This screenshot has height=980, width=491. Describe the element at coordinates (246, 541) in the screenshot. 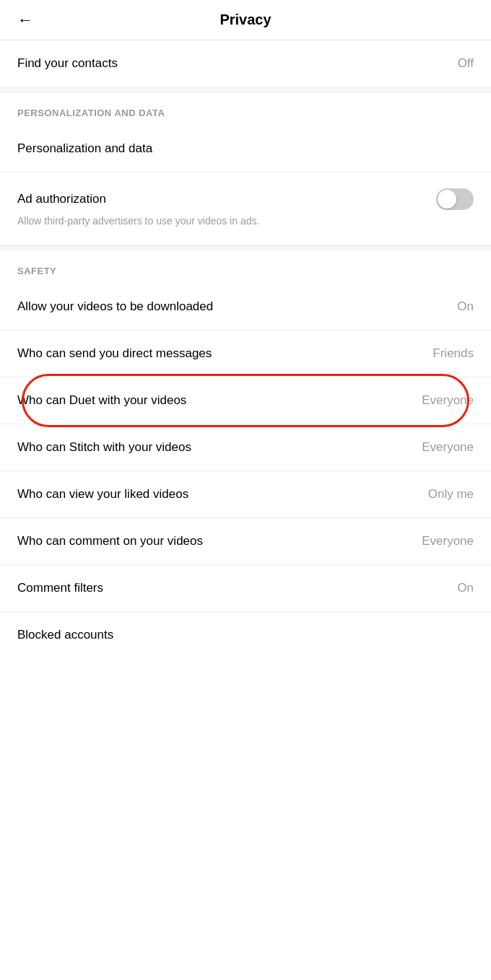

I see `comments-row: Who can comment on your videos Everyone` at that location.